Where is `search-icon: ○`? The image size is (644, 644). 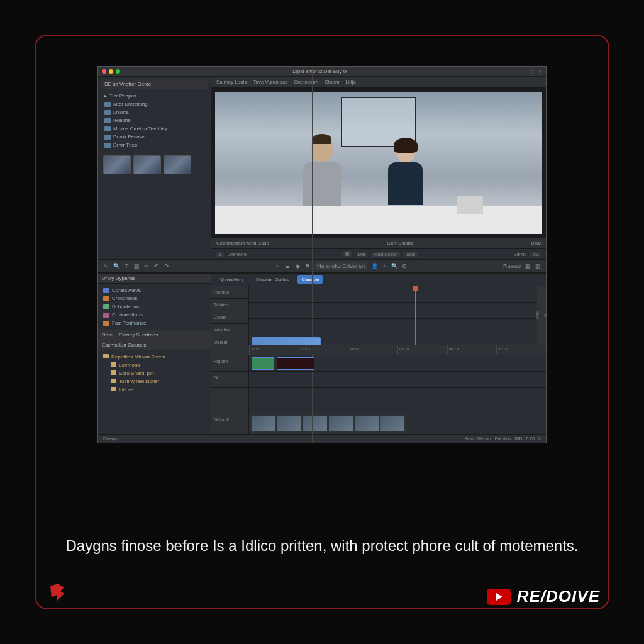
search-icon: ○ is located at coordinates (532, 72).